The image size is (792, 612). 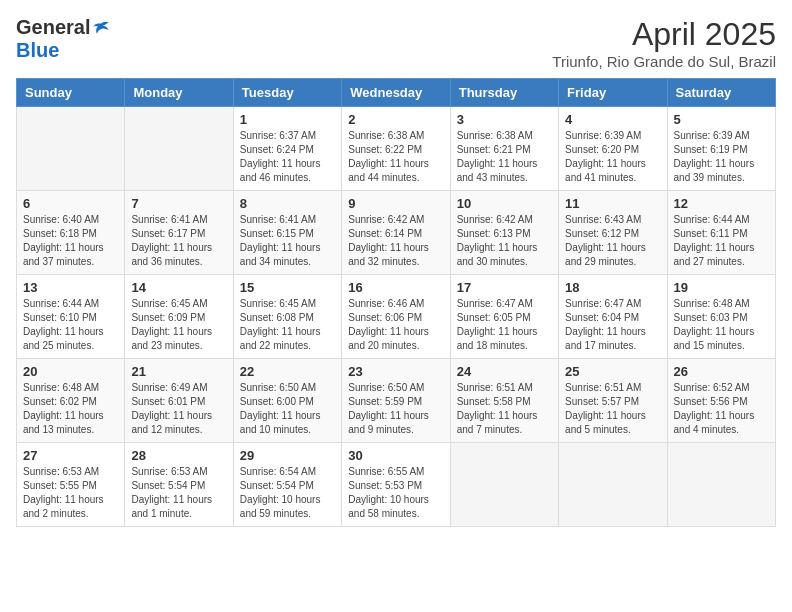 What do you see at coordinates (612, 288) in the screenshot?
I see `day-number: 18` at bounding box center [612, 288].